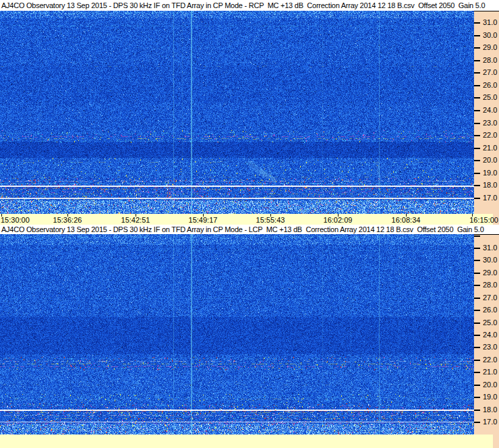 The image size is (499, 448). I want to click on bottom-strip, so click(250, 441).